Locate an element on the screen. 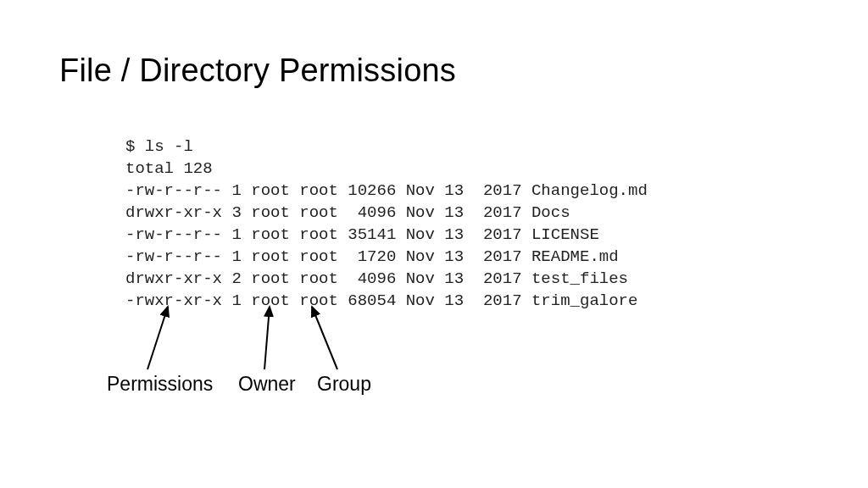 The image size is (868, 488). arrow-group is located at coordinates (325, 338).